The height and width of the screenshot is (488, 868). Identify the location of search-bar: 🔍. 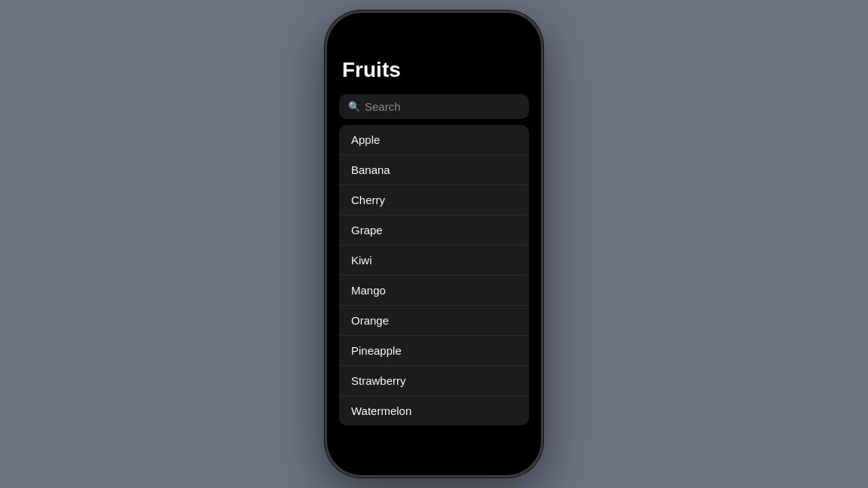
(434, 107).